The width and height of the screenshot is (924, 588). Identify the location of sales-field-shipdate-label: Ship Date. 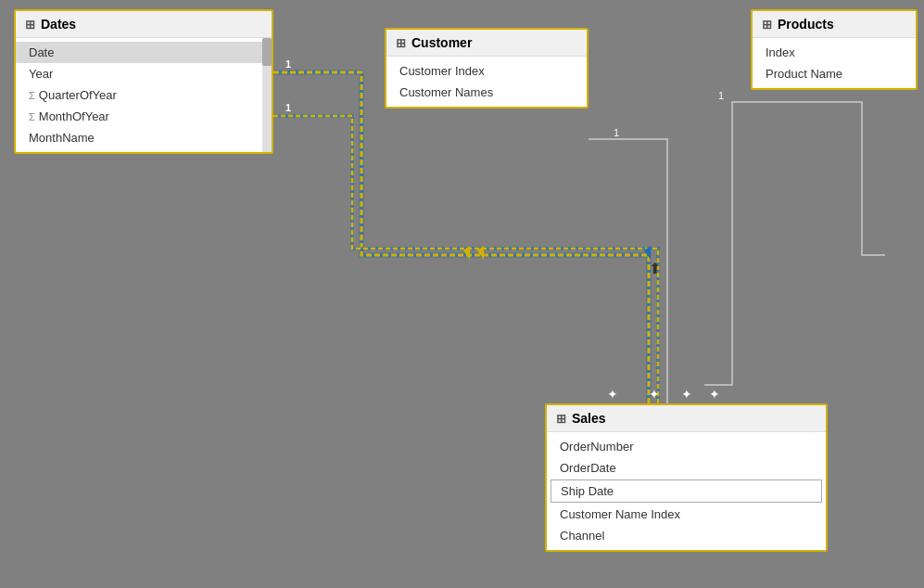
(588, 492).